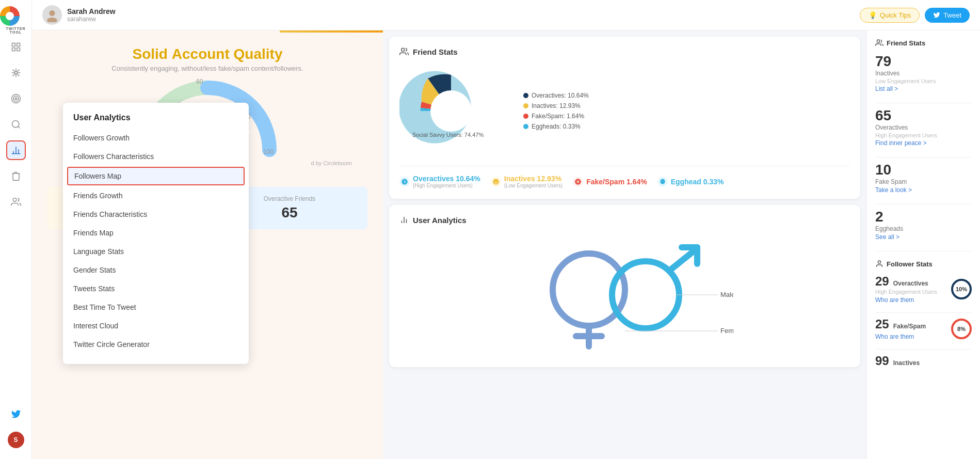  Describe the element at coordinates (156, 176) in the screenshot. I see `dropdown-item-followers-map: Followers Map` at that location.